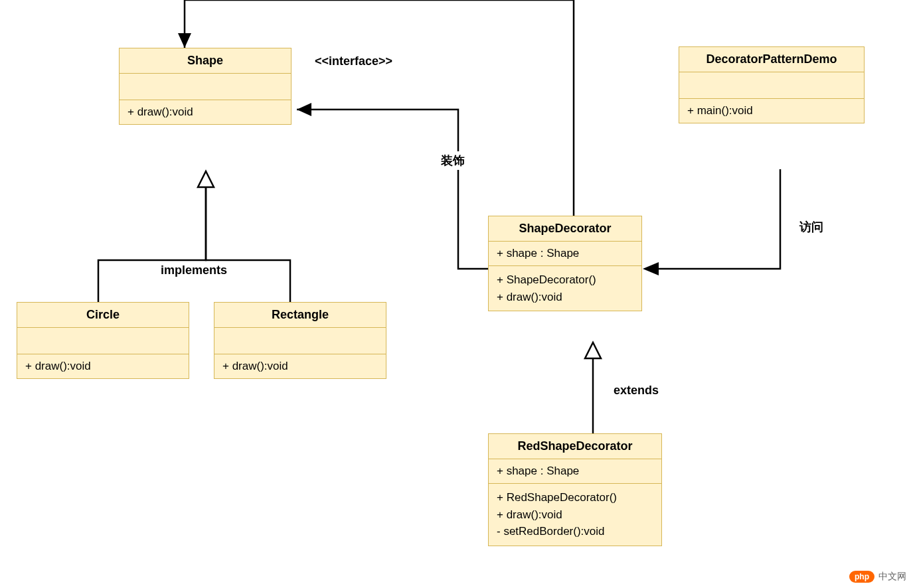 The image size is (913, 588). What do you see at coordinates (194, 271) in the screenshot?
I see `implements-label: implements` at bounding box center [194, 271].